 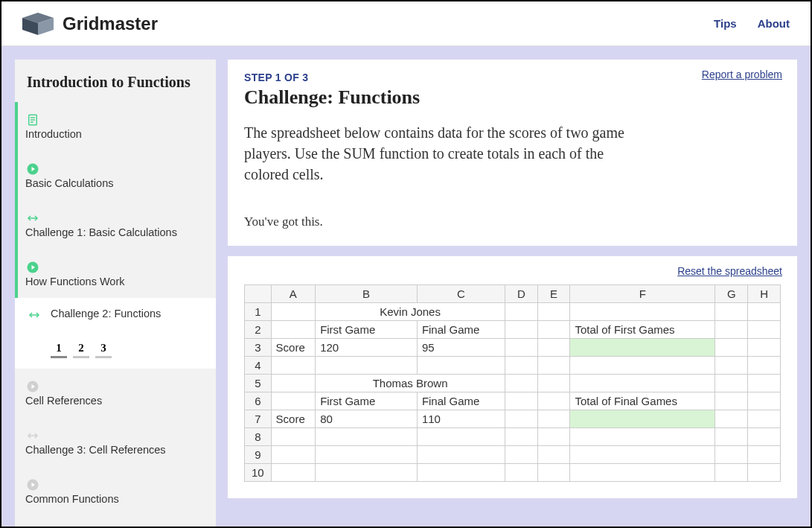 I want to click on cell-G6, so click(x=732, y=401).